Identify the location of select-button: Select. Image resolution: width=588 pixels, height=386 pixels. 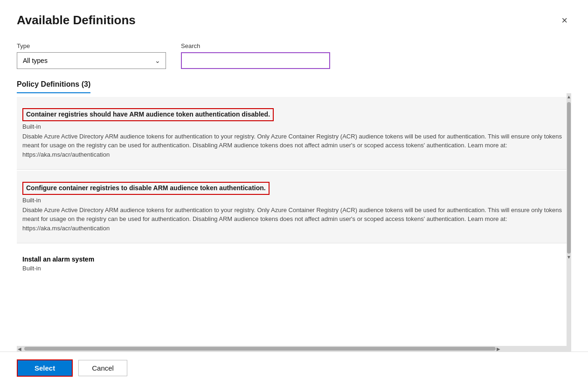
(45, 368).